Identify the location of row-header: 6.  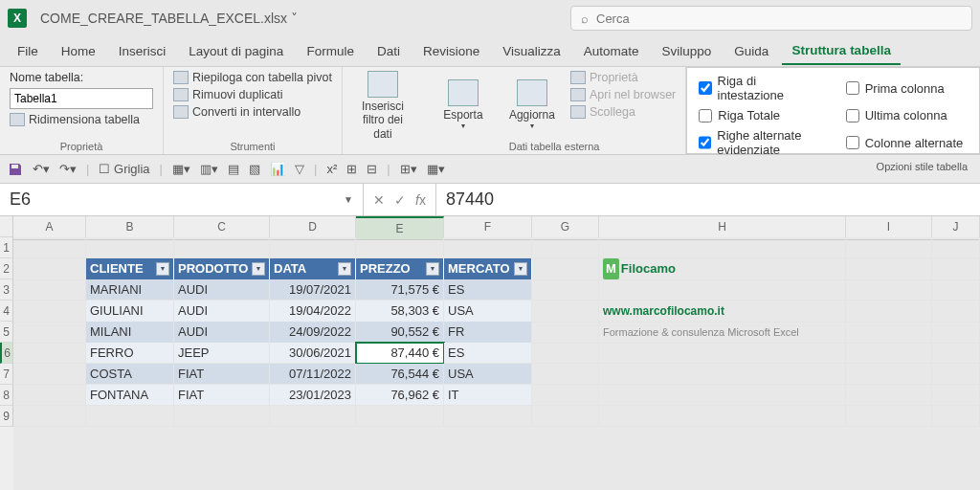
(7, 353).